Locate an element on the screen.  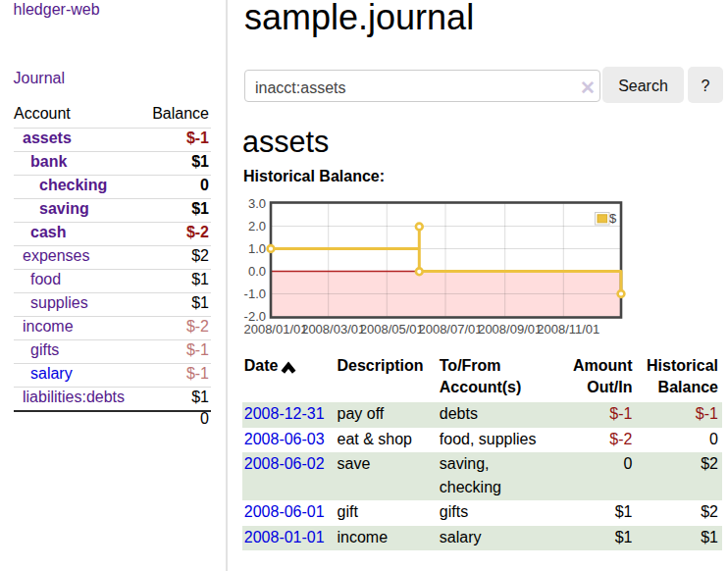
svg-text: 2008/07/01 is located at coordinates (449, 330).